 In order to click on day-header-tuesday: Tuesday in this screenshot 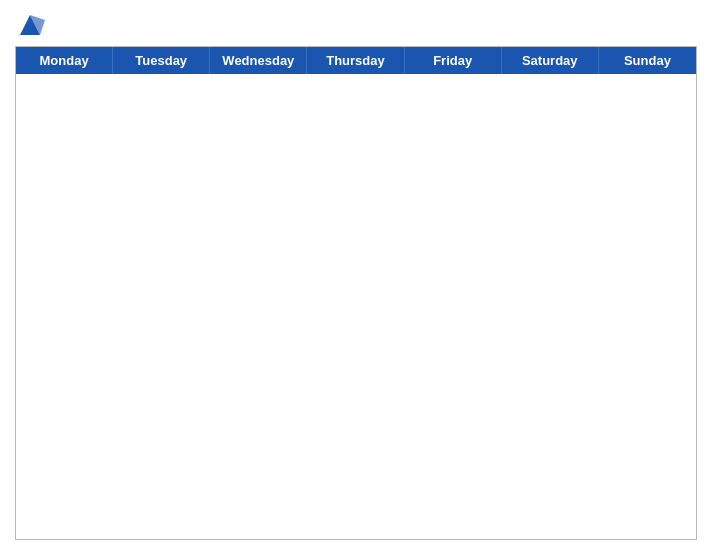, I will do `click(162, 60)`.